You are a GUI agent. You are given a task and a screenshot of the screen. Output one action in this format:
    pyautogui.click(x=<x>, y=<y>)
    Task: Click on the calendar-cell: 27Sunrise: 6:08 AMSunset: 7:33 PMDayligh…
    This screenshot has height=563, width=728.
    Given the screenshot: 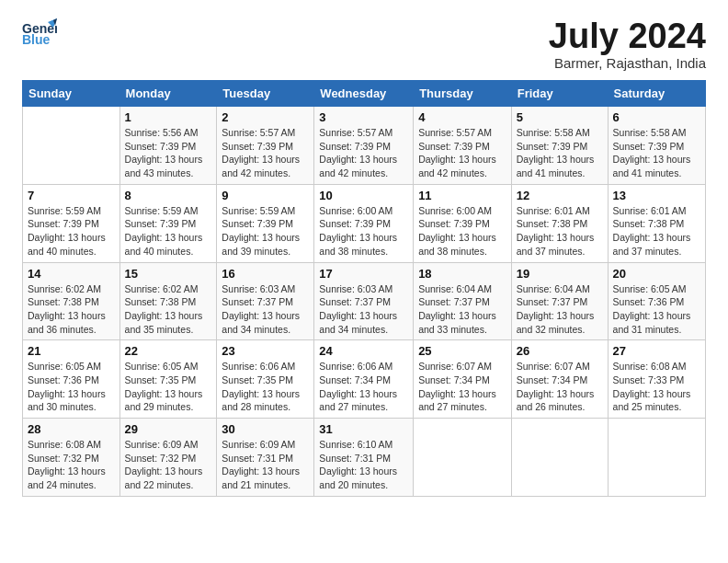 What is the action you would take?
    pyautogui.click(x=656, y=379)
    